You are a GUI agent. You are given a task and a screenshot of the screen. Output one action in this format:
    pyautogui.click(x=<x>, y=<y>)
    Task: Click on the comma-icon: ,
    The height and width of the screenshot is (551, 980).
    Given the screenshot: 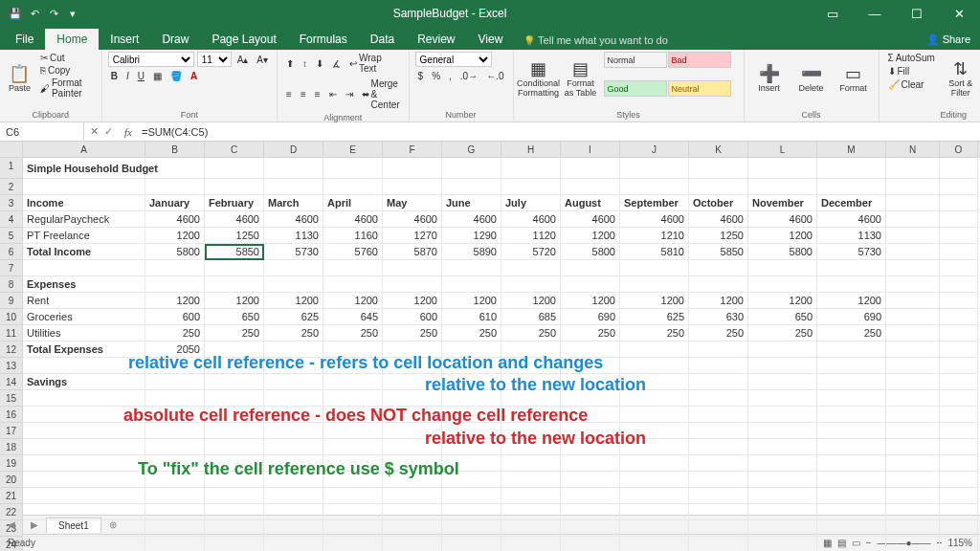 What is the action you would take?
    pyautogui.click(x=450, y=77)
    